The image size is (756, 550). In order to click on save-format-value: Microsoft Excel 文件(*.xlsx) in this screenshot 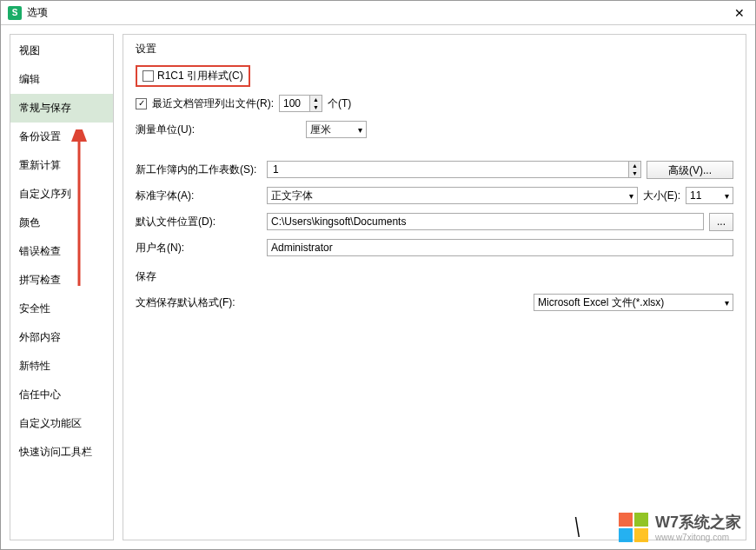, I will do `click(601, 302)`.